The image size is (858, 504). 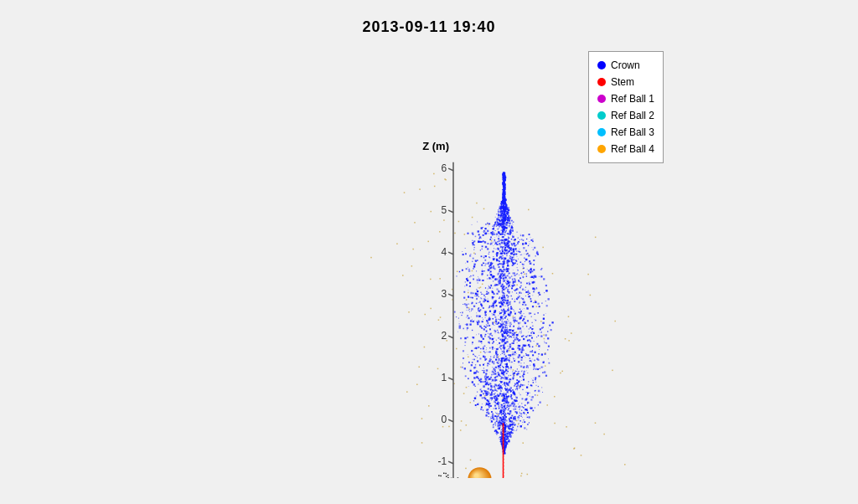 I want to click on legend-item: Crown, so click(x=626, y=65).